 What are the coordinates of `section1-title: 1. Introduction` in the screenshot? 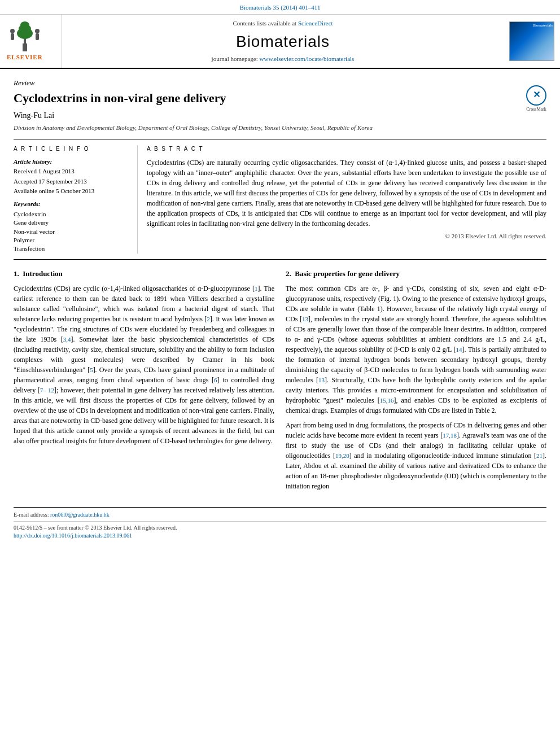 It's located at (144, 274).